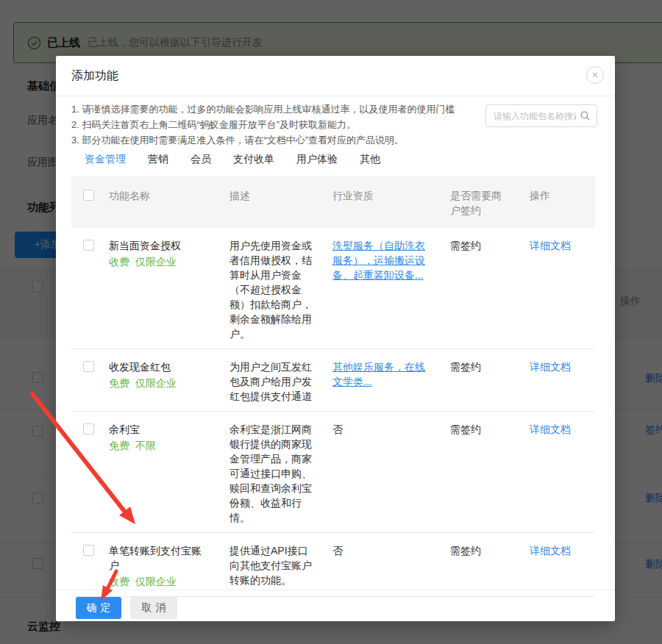 This screenshot has width=662, height=644. I want to click on feature-tags: 免费不限, so click(157, 446).